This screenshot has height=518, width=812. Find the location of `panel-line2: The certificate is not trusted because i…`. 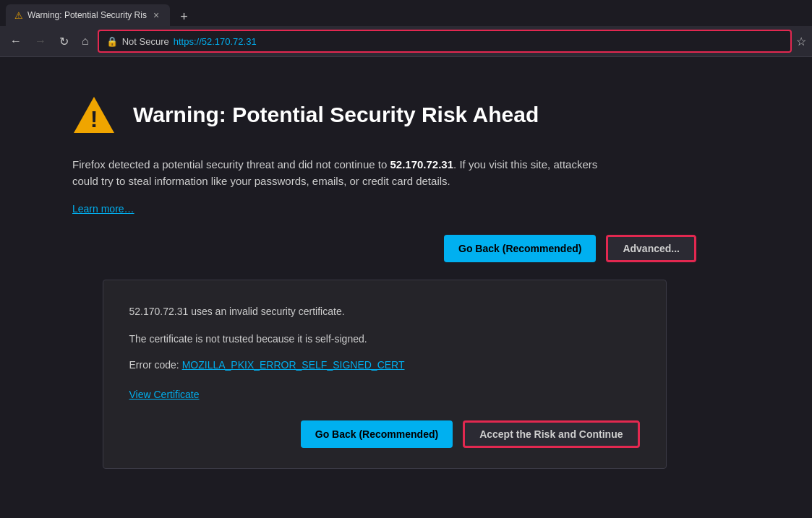

panel-line2: The certificate is not trusted because i… is located at coordinates (385, 339).